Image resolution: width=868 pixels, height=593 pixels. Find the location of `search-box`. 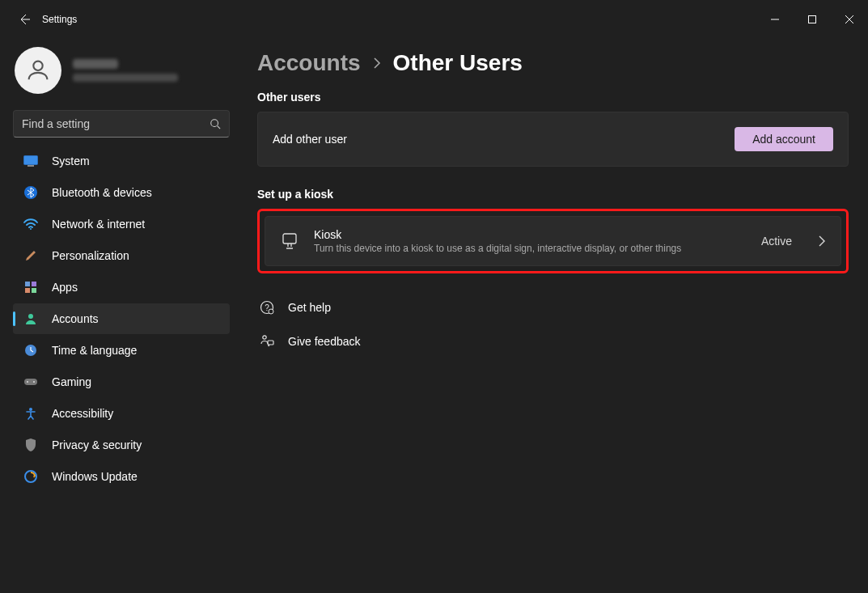

search-box is located at coordinates (121, 124).